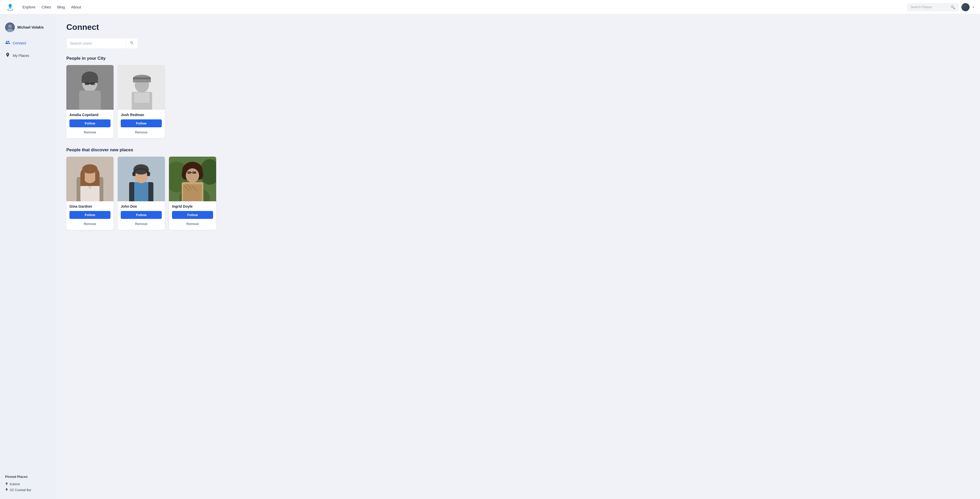 The height and width of the screenshot is (499, 980). What do you see at coordinates (192, 193) in the screenshot?
I see `person-card-ingrid: Ingrid Doyle Follow Remove` at bounding box center [192, 193].